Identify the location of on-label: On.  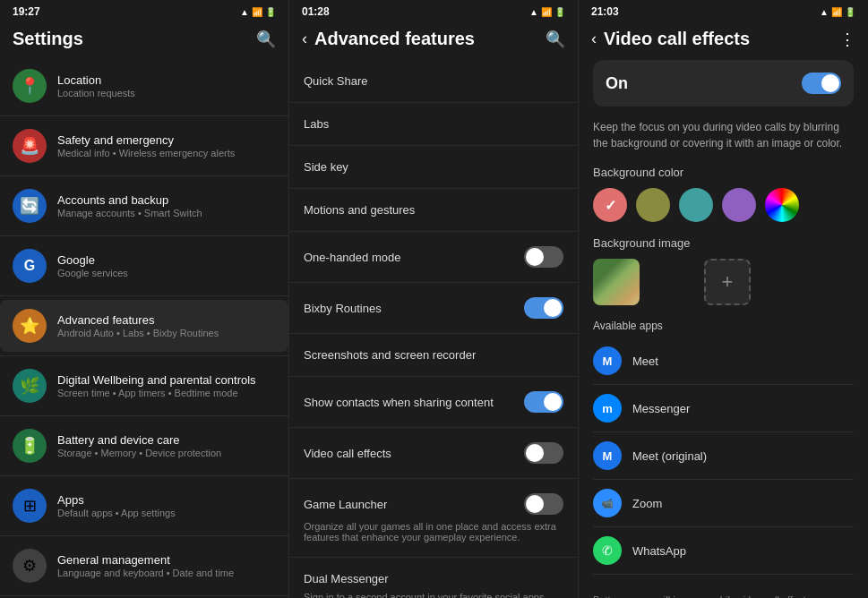
(616, 84).